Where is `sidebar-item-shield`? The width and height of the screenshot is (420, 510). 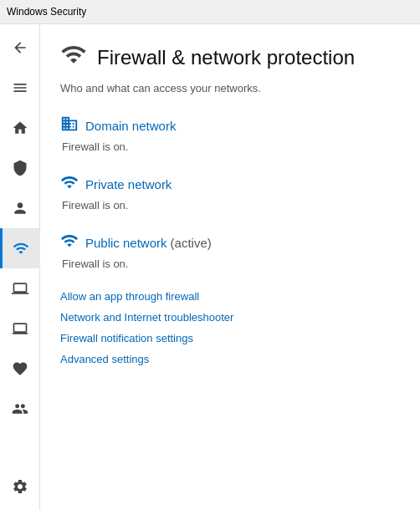
sidebar-item-shield is located at coordinates (20, 168).